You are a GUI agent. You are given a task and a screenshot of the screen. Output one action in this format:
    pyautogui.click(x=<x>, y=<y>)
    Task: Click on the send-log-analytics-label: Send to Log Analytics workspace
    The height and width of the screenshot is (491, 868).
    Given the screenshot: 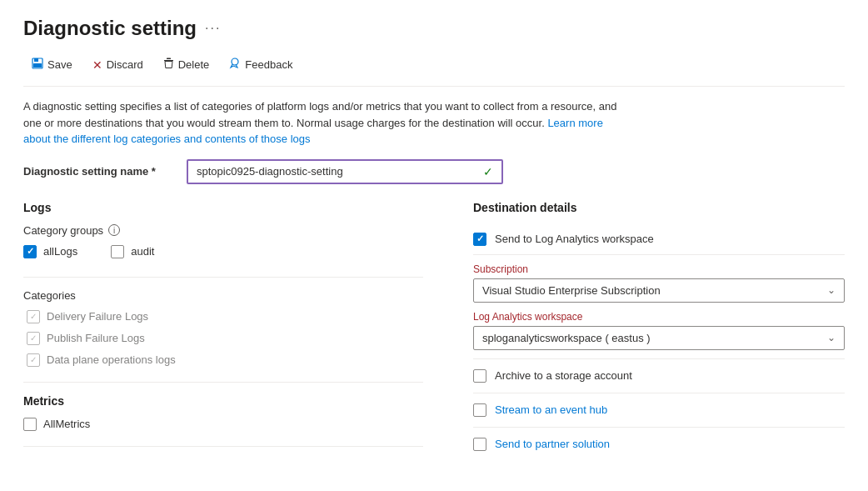 What is the action you would take?
    pyautogui.click(x=575, y=238)
    